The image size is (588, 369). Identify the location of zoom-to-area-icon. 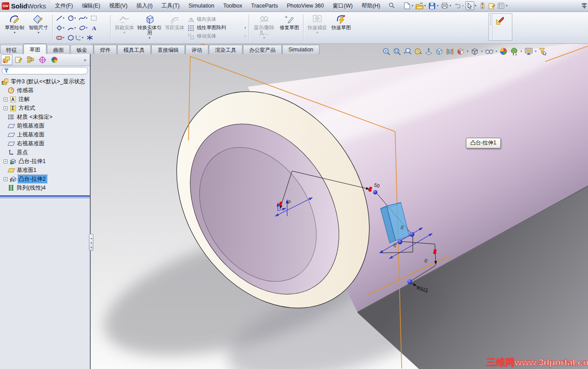
(396, 51).